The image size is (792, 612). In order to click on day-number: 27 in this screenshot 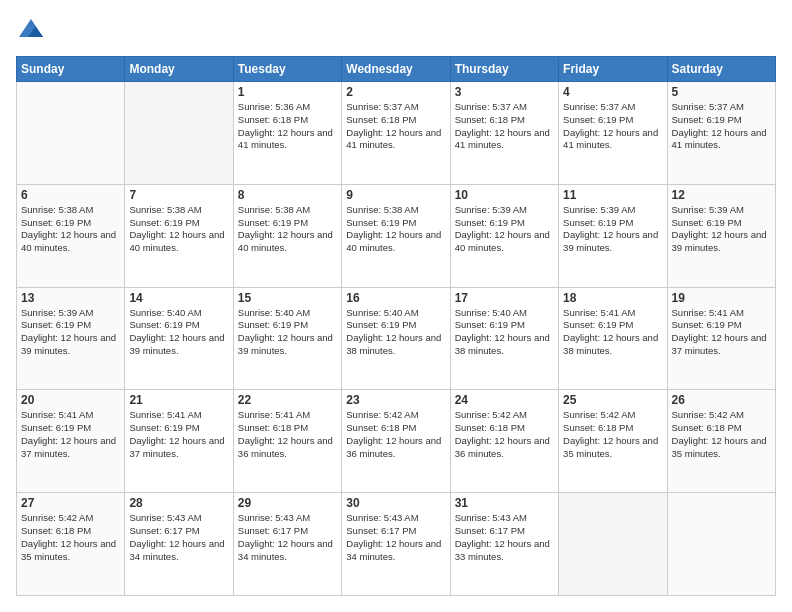, I will do `click(70, 503)`.